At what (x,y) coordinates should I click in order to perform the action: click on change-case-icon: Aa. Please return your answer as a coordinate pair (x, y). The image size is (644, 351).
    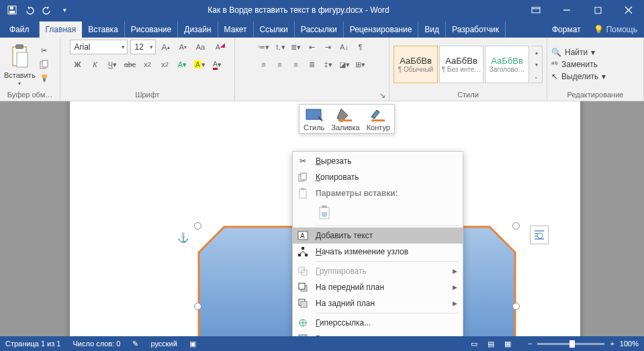
    Looking at the image, I should click on (201, 47).